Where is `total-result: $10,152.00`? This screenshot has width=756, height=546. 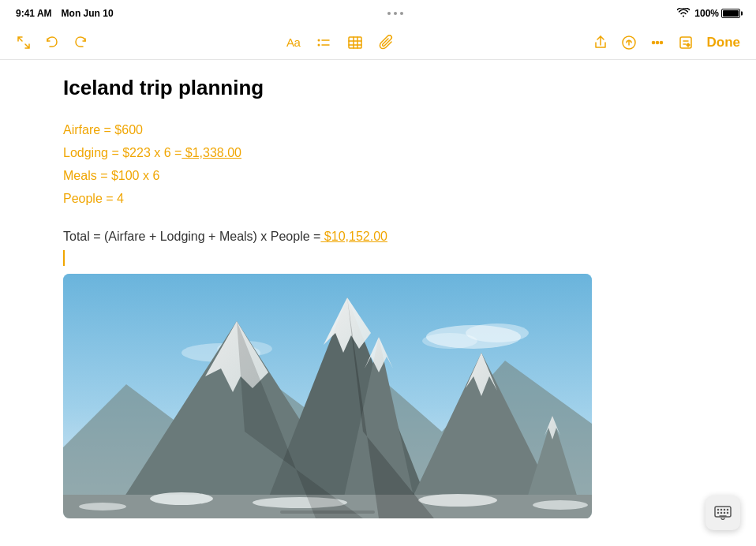 total-result: $10,152.00 is located at coordinates (354, 237).